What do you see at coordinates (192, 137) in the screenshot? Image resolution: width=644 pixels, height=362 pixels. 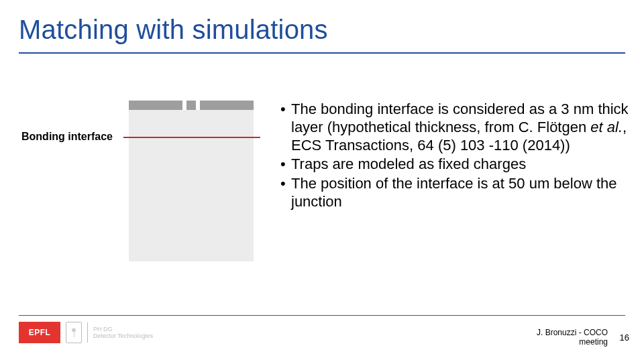 I see `interface-line` at bounding box center [192, 137].